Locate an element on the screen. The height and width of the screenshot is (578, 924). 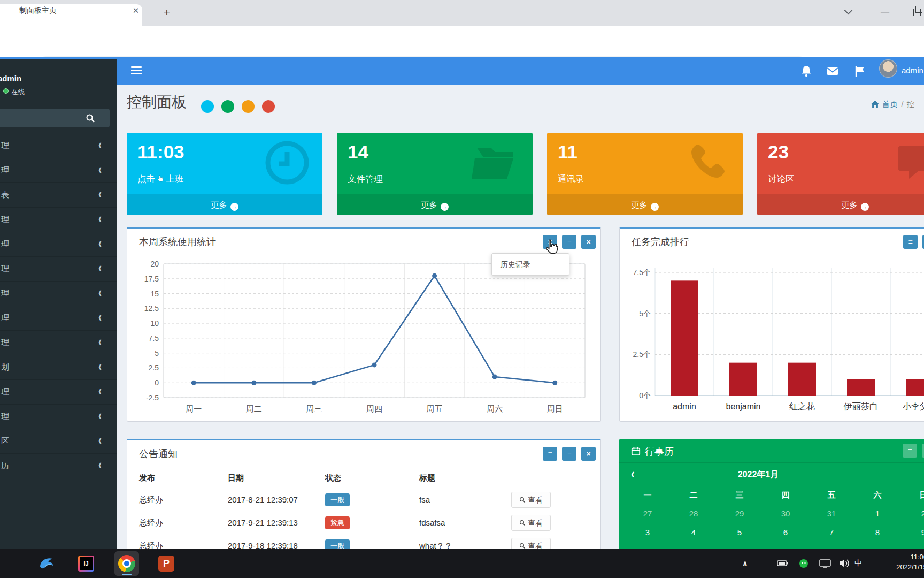
tray-show-hidden-icon: ∧ is located at coordinates (745, 563).